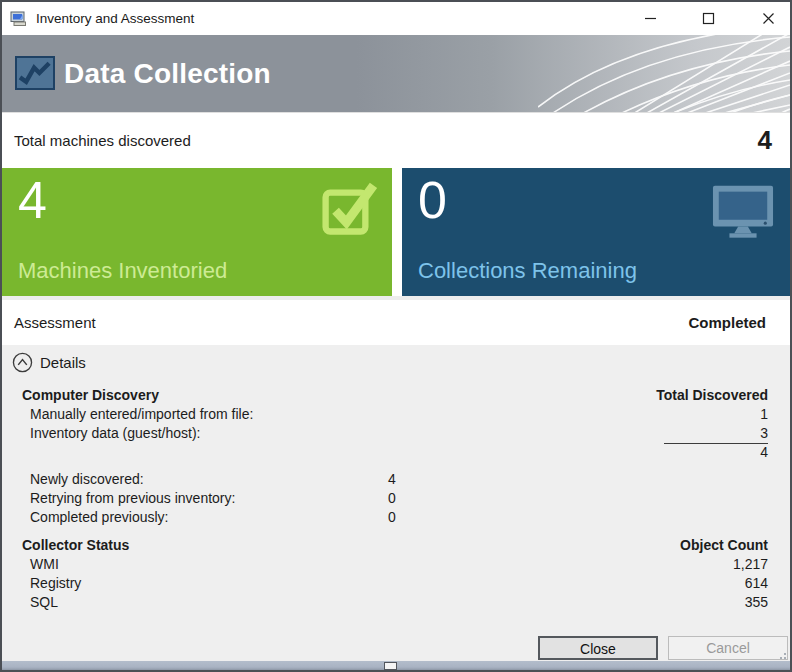 The width and height of the screenshot is (792, 672). I want to click on retrying-label: Retrying from previous inventory:, so click(132, 498).